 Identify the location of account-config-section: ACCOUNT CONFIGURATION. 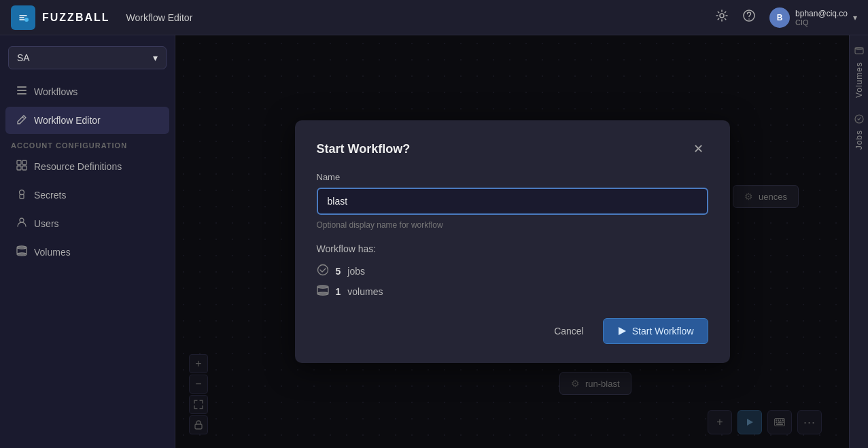
(87, 143).